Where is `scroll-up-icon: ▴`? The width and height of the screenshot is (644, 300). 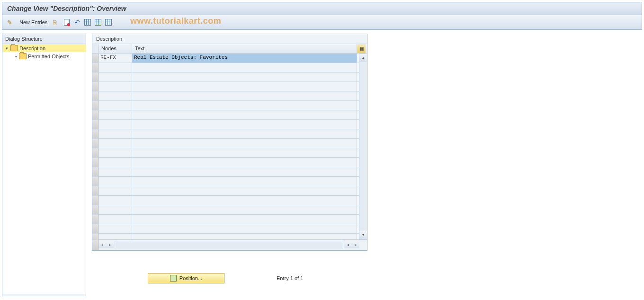
scroll-up-icon: ▴ is located at coordinates (363, 58).